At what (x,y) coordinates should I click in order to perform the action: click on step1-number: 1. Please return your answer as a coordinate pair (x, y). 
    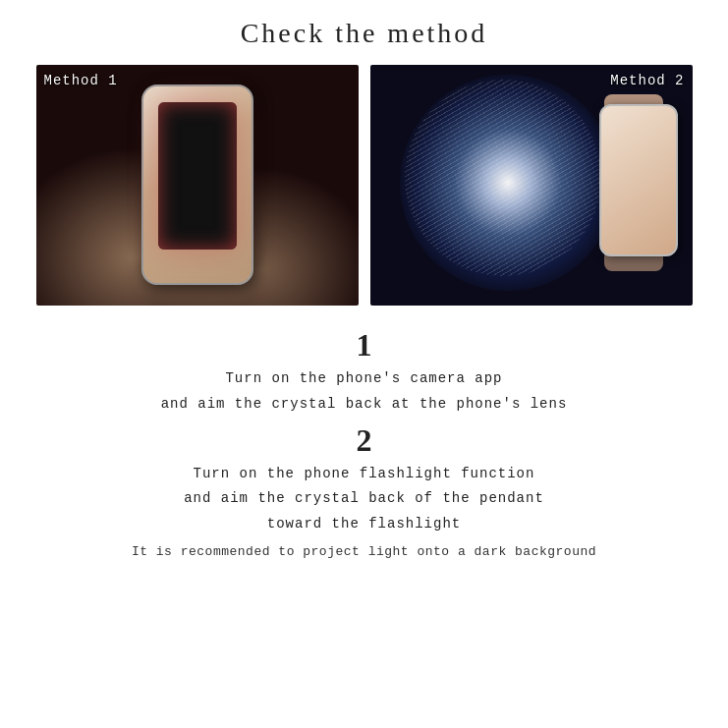
    Looking at the image, I should click on (364, 346).